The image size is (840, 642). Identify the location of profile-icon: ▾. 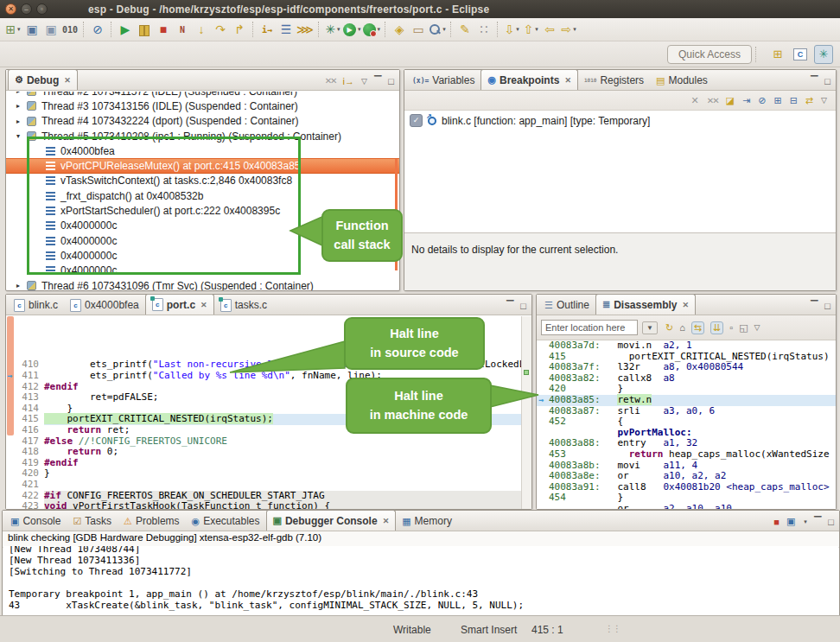
(372, 29).